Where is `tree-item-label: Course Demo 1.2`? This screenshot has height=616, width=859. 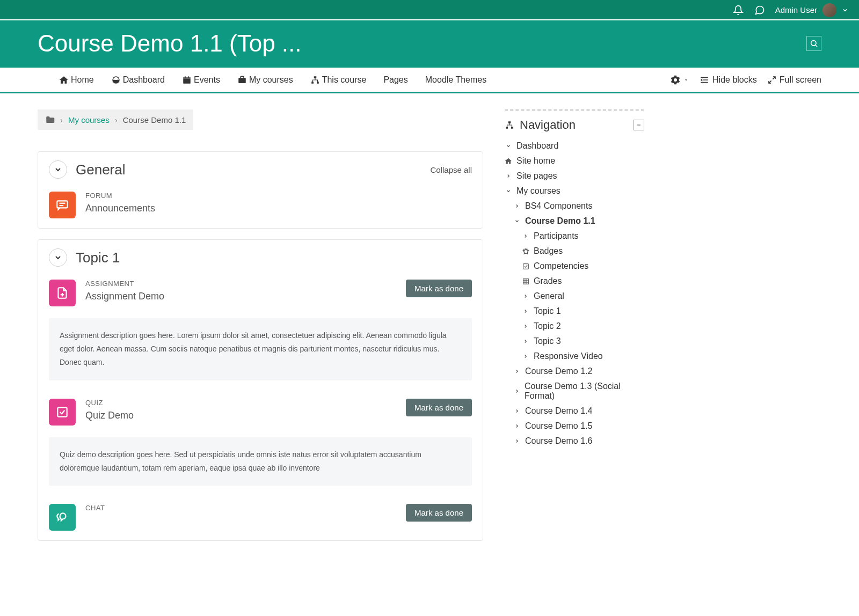 tree-item-label: Course Demo 1.2 is located at coordinates (558, 371).